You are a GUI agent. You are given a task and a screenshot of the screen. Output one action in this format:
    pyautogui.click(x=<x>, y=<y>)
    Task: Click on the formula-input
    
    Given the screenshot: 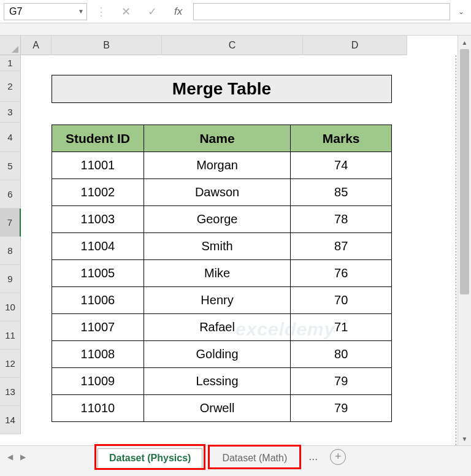 What is the action you would take?
    pyautogui.click(x=321, y=12)
    